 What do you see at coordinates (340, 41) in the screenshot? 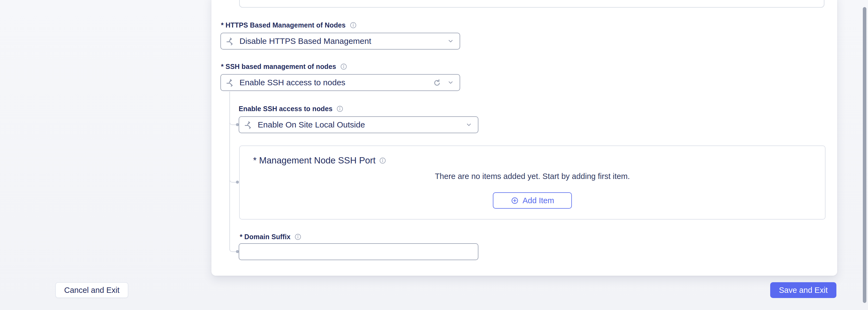
I see `https-management-select: Disable HTTPS Based Management` at bounding box center [340, 41].